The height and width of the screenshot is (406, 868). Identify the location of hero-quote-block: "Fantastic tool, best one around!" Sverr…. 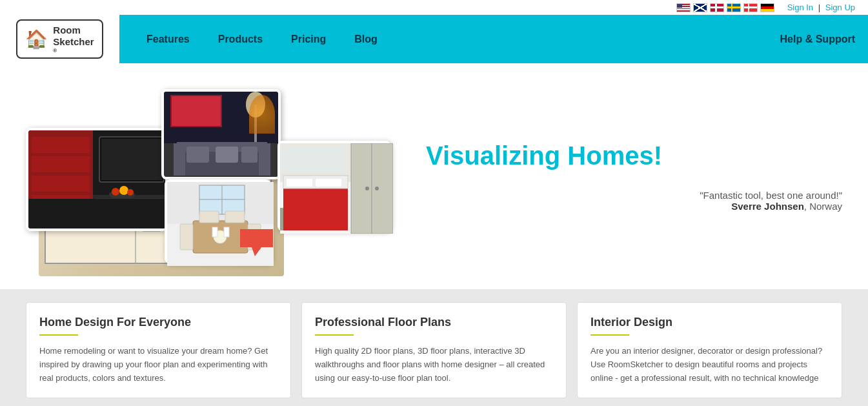
(634, 201).